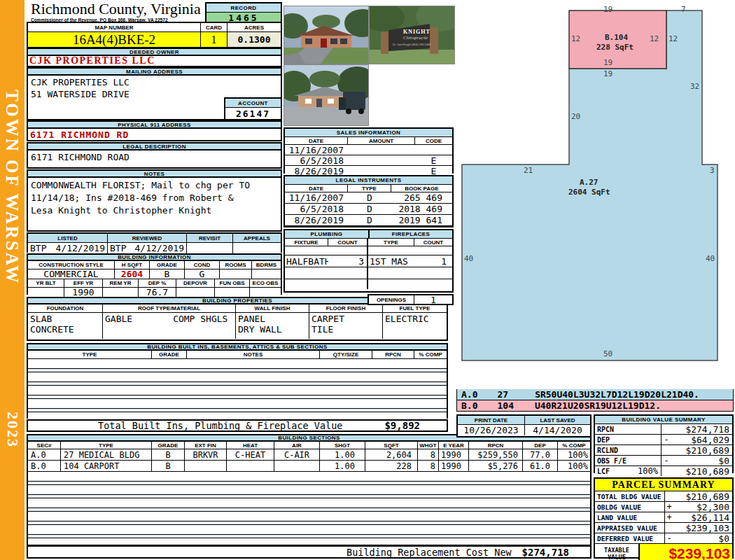  Describe the element at coordinates (322, 329) in the screenshot. I see `floor-line2: TILE` at that location.